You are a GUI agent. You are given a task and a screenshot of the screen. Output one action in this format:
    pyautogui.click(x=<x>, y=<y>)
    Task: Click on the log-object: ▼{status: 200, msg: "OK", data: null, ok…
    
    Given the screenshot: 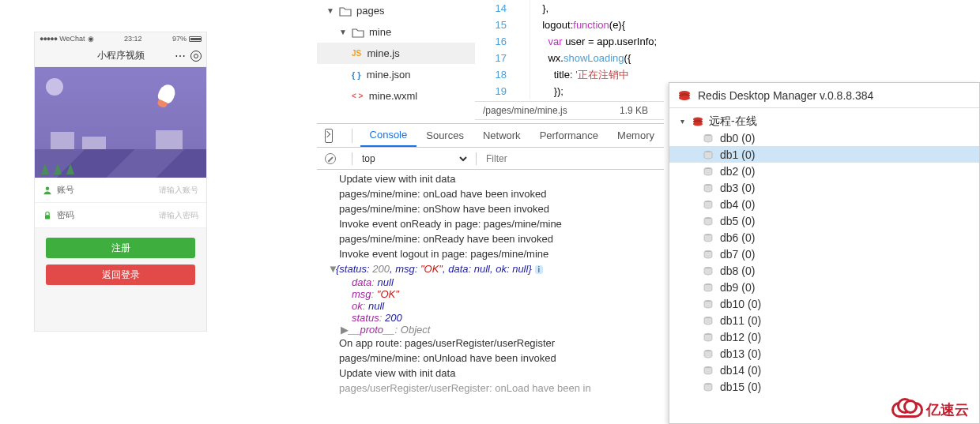 What is the action you would take?
    pyautogui.click(x=490, y=268)
    